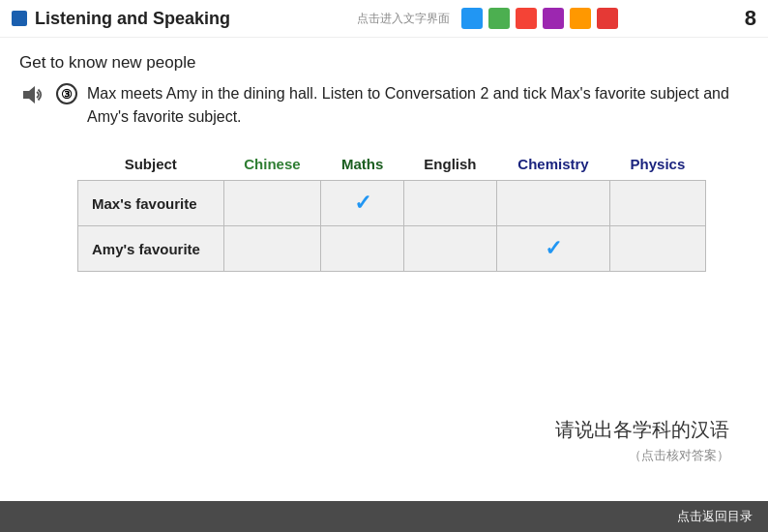  What do you see at coordinates (607, 18) in the screenshot?
I see `color-btn-darkred` at bounding box center [607, 18].